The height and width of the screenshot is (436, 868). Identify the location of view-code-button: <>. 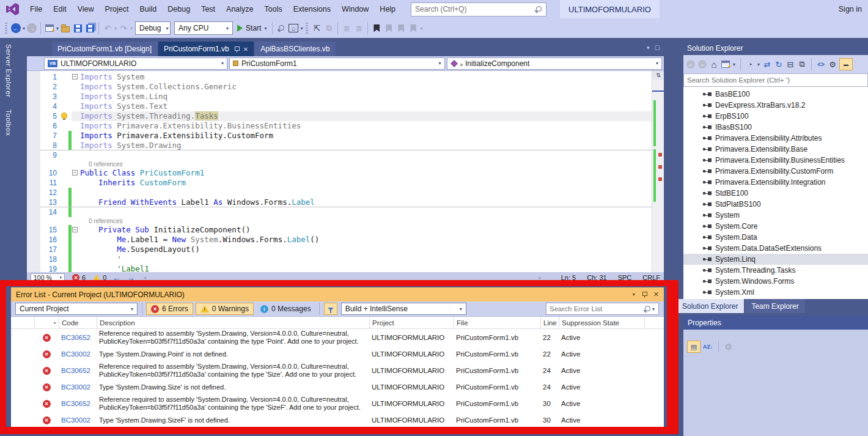
(821, 64).